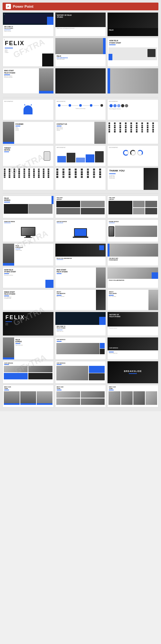 The width and height of the screenshot is (161, 644). What do you see at coordinates (133, 110) in the screenshot?
I see `slide-infographic-3: INFOGRAPHIC Circle infographic elements` at bounding box center [133, 110].